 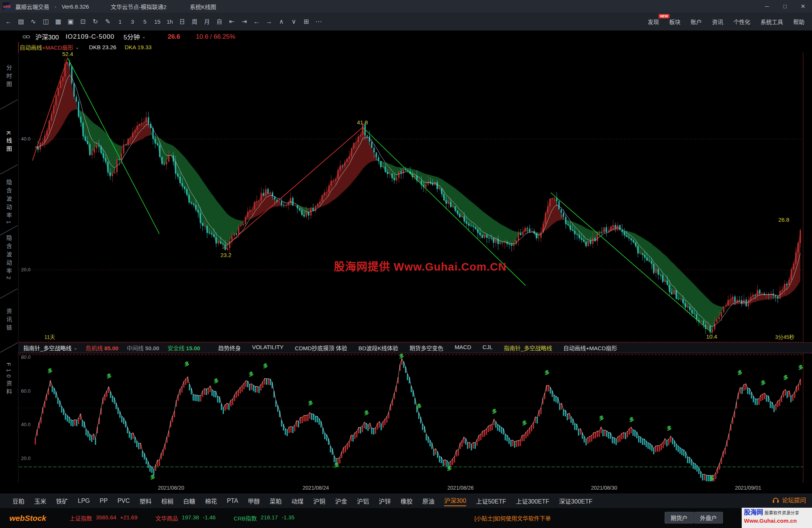 What do you see at coordinates (90, 37) in the screenshot?
I see `contract-code: IO2109-C-5000` at bounding box center [90, 37].